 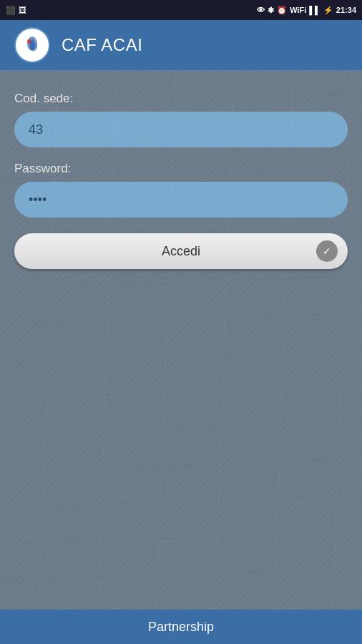 I want to click on footer-text: Partnership, so click(x=181, y=627).